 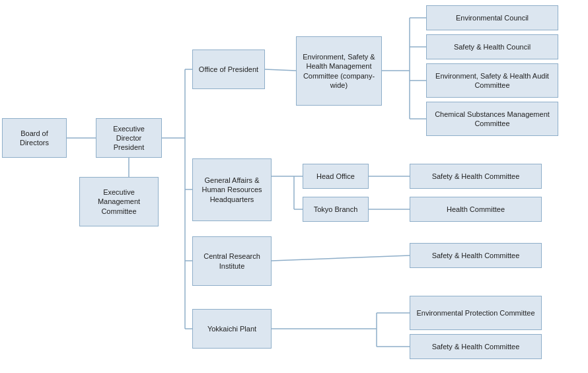 What do you see at coordinates (476, 255) in the screenshot?
I see `sh-committee-central: Safety & Health Committee` at bounding box center [476, 255].